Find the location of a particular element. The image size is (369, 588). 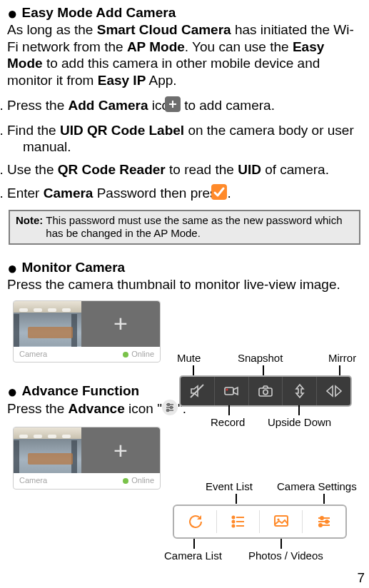

text: Password then press is located at coordinates (160, 193).